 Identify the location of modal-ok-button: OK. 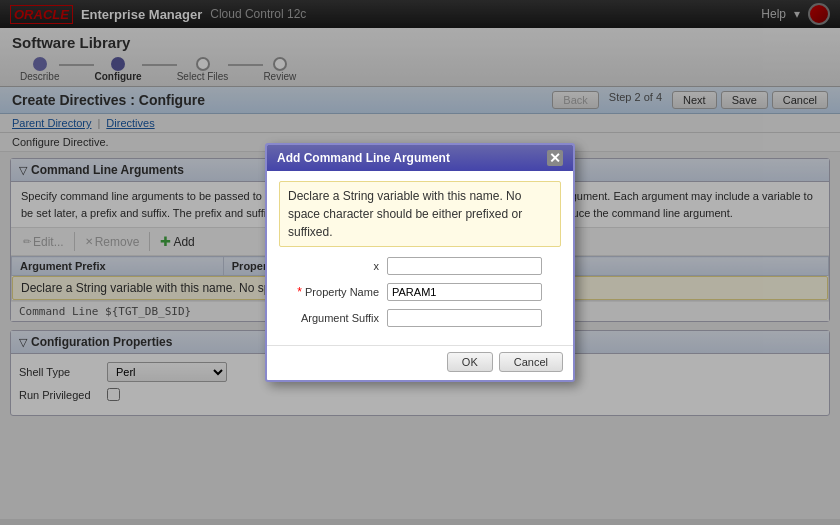
(470, 362).